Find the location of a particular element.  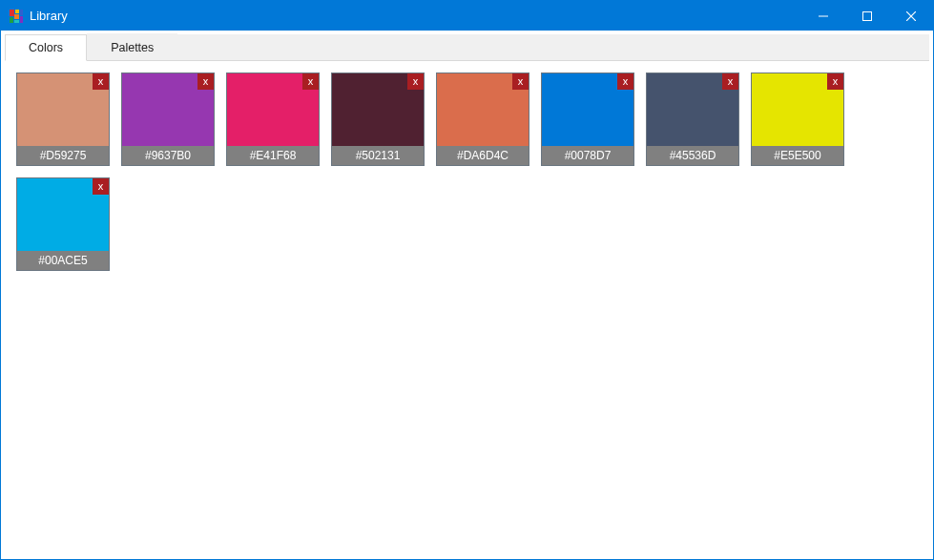

color-swatch: x#45536D is located at coordinates (693, 119).